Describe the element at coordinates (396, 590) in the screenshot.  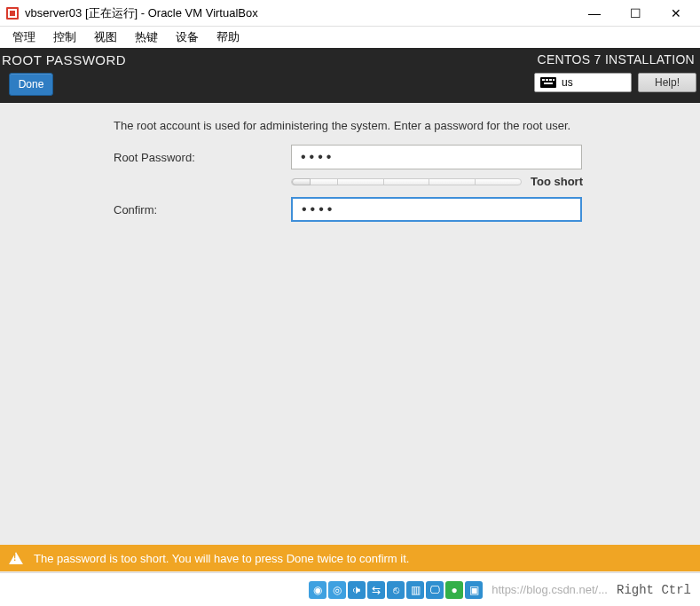
I see `status-icons: ◉◎🕩⇆⎋▥🖵●▣` at that location.